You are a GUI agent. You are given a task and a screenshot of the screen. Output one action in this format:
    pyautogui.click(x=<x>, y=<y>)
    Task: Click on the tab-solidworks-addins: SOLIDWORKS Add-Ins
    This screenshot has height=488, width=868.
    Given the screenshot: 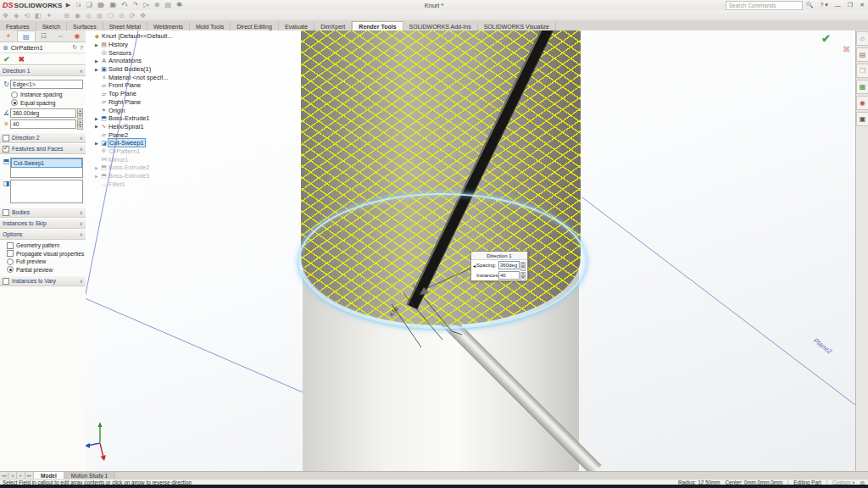 What is the action you would take?
    pyautogui.click(x=441, y=26)
    